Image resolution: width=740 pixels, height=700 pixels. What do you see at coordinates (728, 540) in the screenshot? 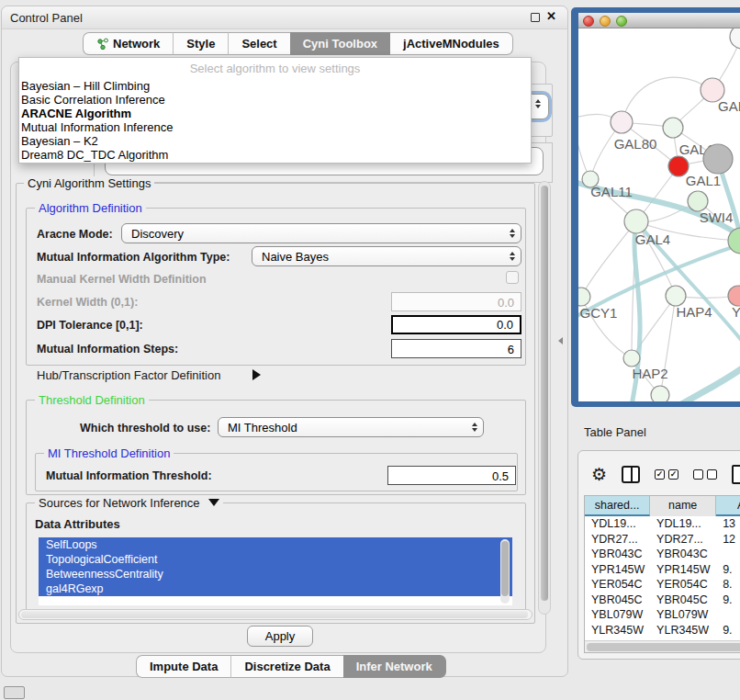
I see `table-cell: 12` at bounding box center [728, 540].